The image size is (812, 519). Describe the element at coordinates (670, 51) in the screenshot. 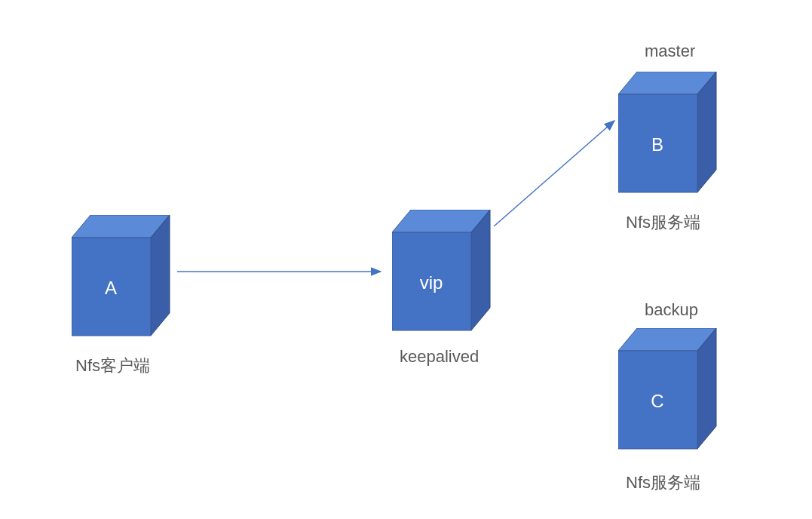

I see `label-b-above: master` at that location.